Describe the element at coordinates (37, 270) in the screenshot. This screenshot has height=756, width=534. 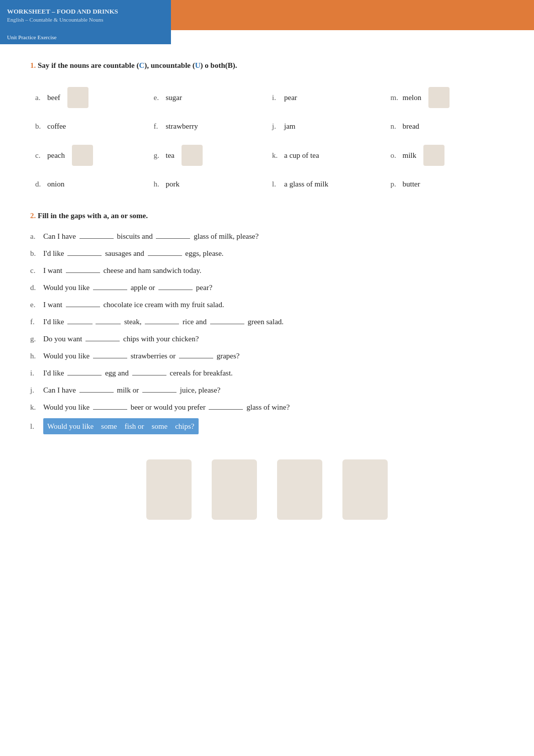
I see `ex2-letter-c: c.` at that location.